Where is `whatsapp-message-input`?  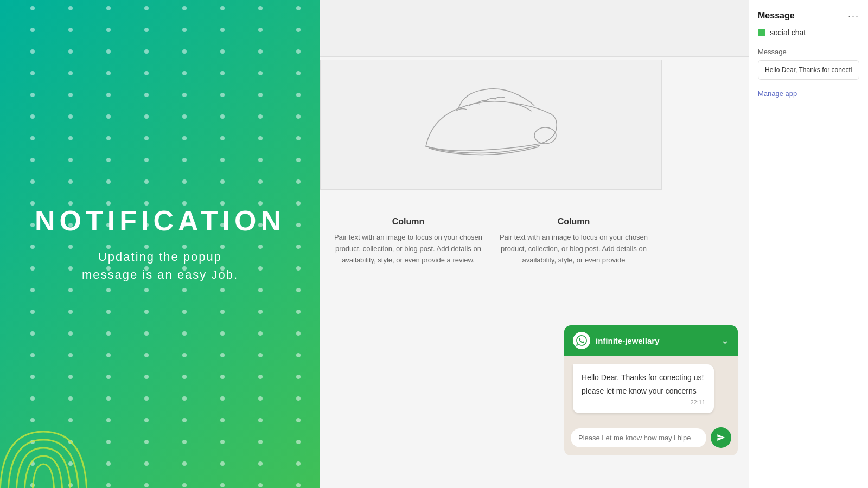
whatsapp-message-input is located at coordinates (639, 438).